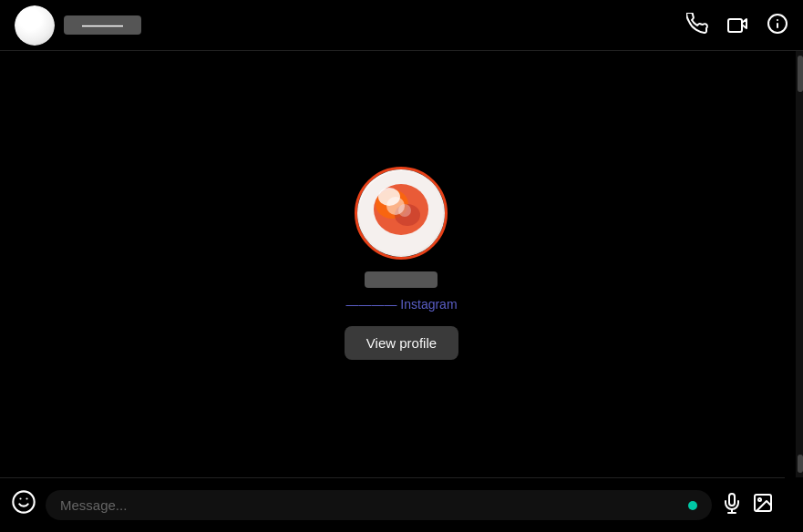  Describe the element at coordinates (800, 74) in the screenshot. I see `scrollbar-thumb-top` at that location.